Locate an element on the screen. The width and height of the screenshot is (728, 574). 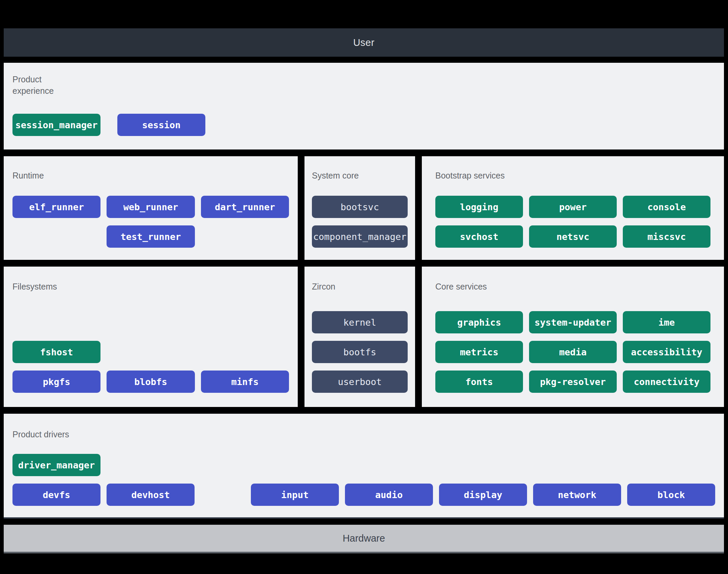
chip-audio: audio is located at coordinates (389, 495).